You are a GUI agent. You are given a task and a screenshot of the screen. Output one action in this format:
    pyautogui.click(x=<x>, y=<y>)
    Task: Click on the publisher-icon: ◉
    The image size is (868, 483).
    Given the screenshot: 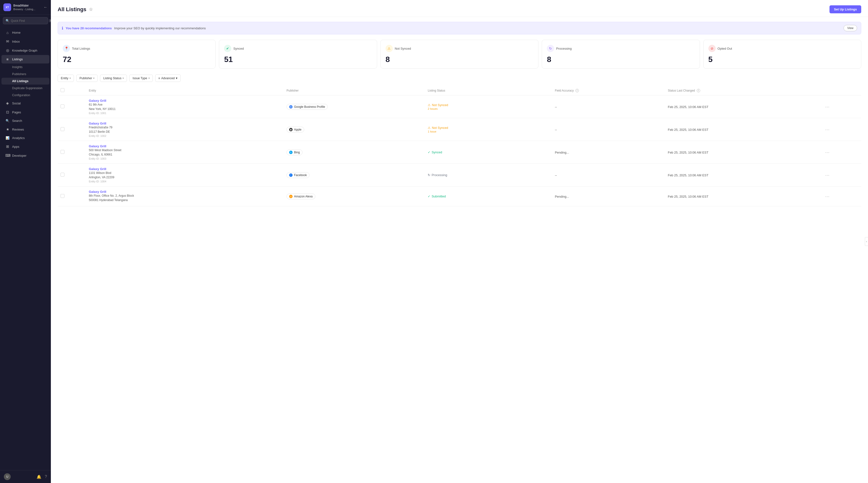 What is the action you would take?
    pyautogui.click(x=291, y=129)
    